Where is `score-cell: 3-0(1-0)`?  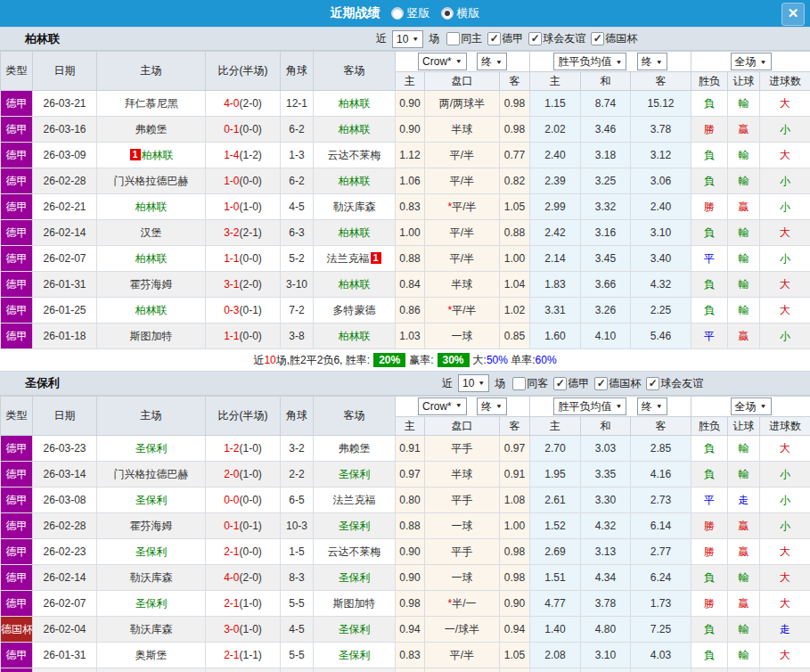 score-cell: 3-0(1-0) is located at coordinates (243, 629).